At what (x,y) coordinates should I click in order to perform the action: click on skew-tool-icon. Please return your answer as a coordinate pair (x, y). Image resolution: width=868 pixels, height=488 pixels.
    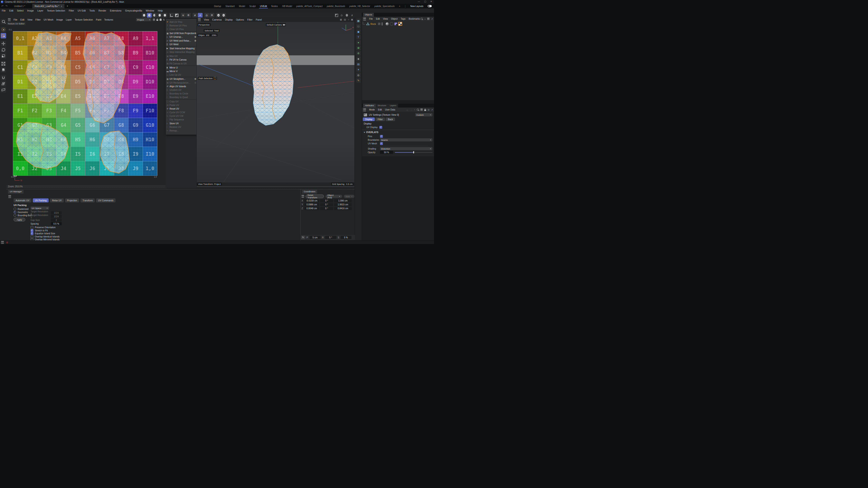
    Looking at the image, I should click on (3, 84).